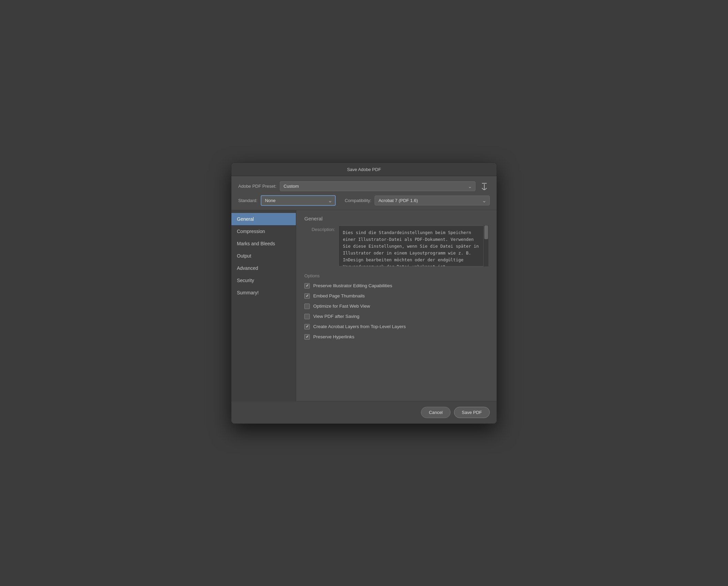 This screenshot has height=586, width=728. What do you see at coordinates (307, 317) in the screenshot?
I see `checkbox-view-after-saving` at bounding box center [307, 317].